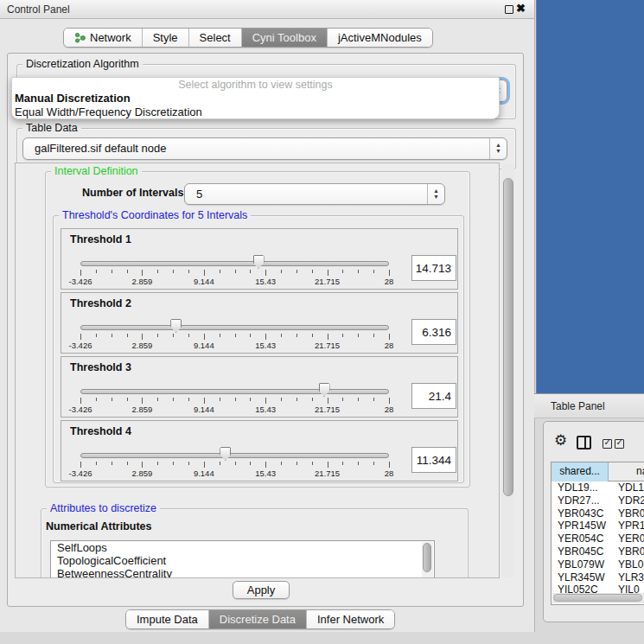  I want to click on tab-network-label: Network, so click(111, 38).